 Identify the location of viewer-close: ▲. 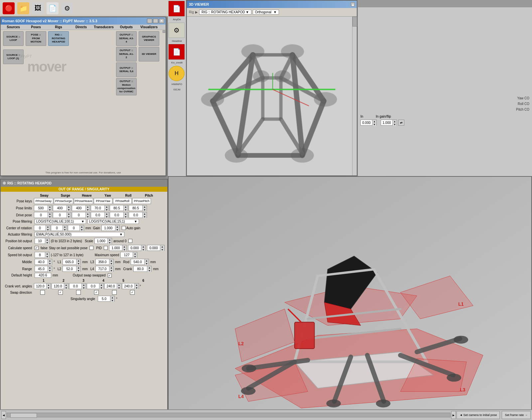
(353, 4).